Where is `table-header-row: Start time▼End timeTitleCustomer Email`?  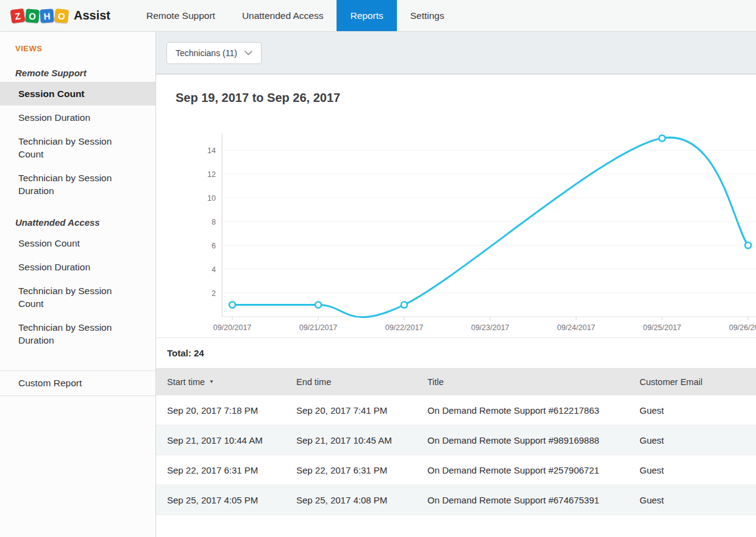 table-header-row: Start time▼End timeTitleCustomer Email is located at coordinates (456, 382).